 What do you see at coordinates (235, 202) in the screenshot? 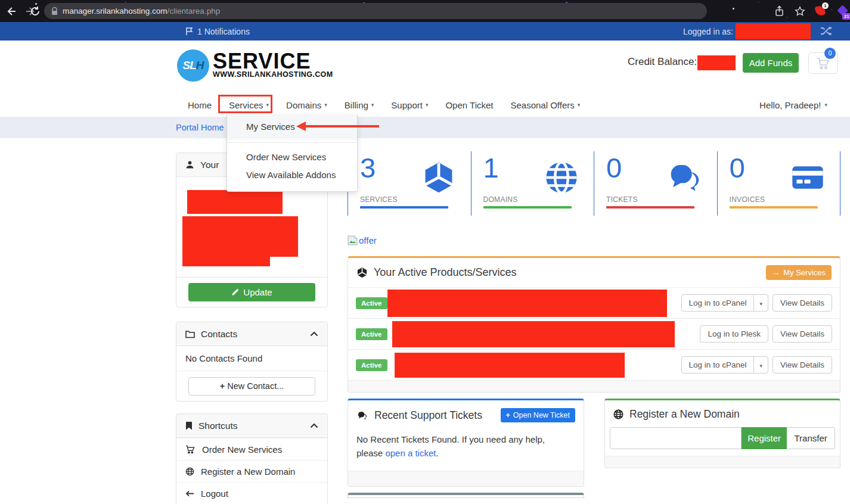
I see `redacted-client-name` at bounding box center [235, 202].